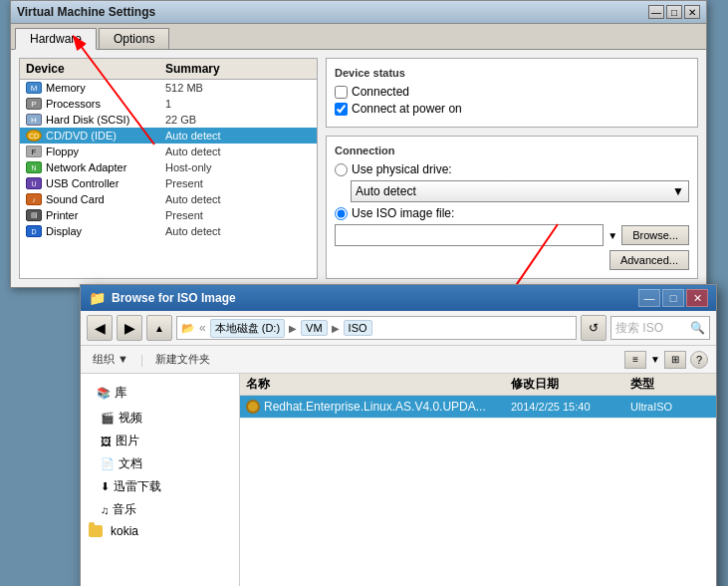 The image size is (728, 586). I want to click on iso-image-radio, so click(341, 213).